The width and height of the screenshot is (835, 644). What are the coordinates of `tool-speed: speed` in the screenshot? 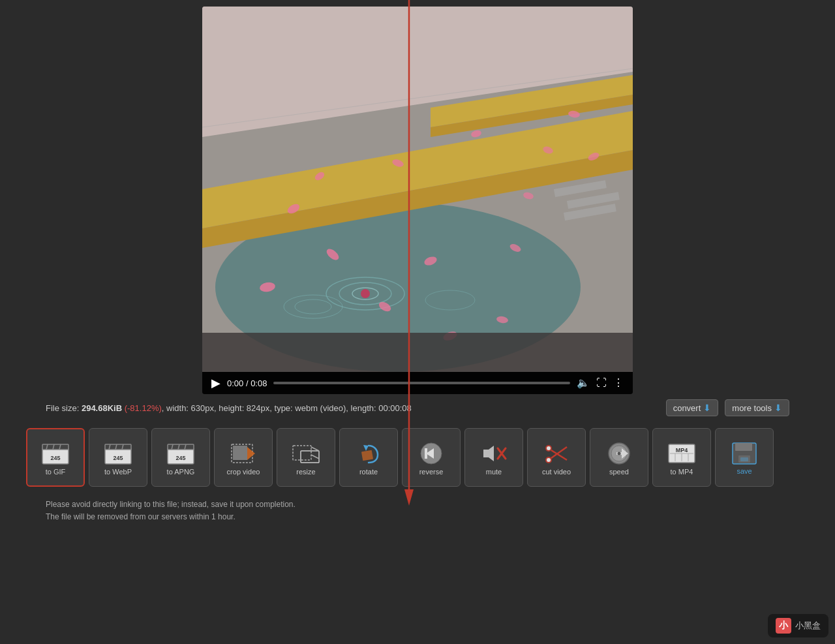 It's located at (619, 457).